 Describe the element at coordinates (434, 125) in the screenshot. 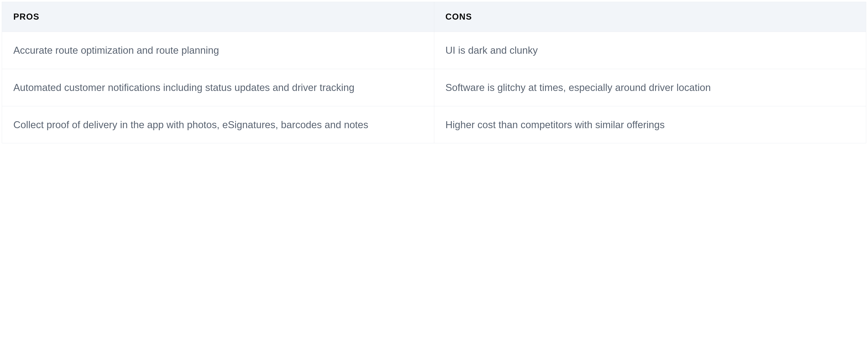

I see `table-row: Collect proof of delivery in the app wit…` at that location.